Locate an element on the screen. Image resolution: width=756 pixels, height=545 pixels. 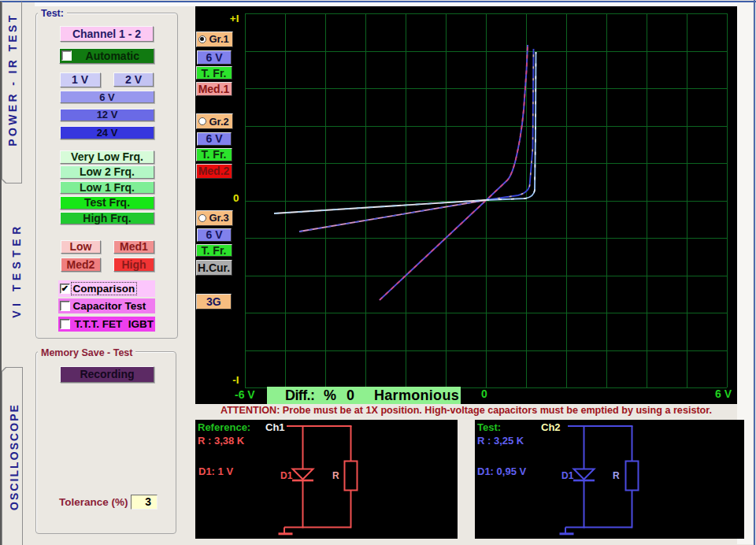
comparison-checkbox: ✔ is located at coordinates (65, 288).